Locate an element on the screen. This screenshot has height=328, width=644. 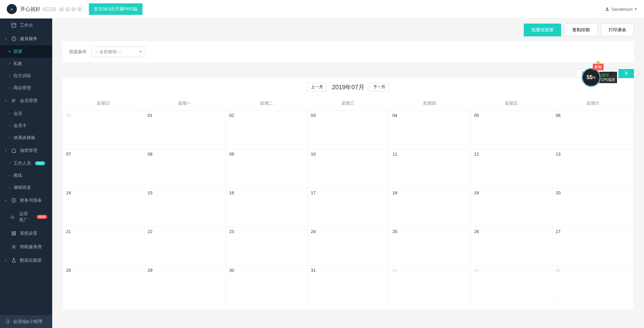
mobile-icon is located at coordinates (8, 322).